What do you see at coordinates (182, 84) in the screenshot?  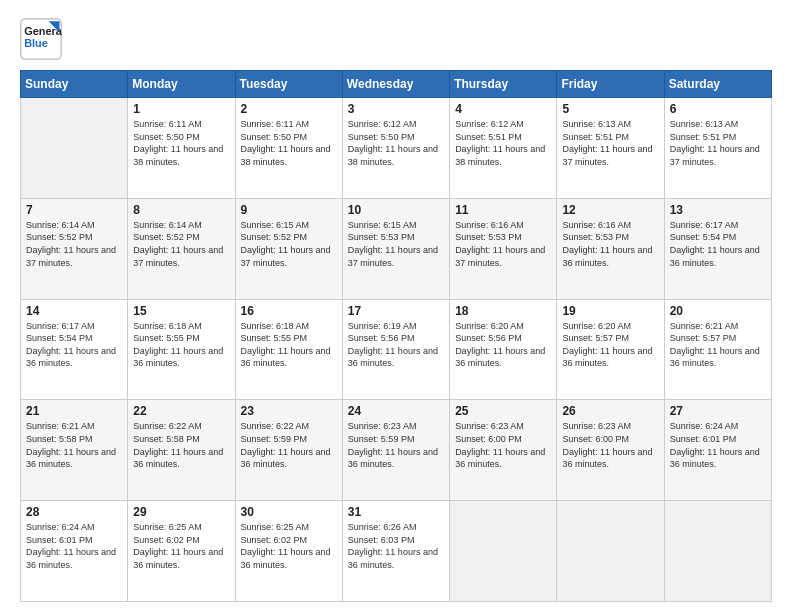 I see `weekday-header: Monday` at bounding box center [182, 84].